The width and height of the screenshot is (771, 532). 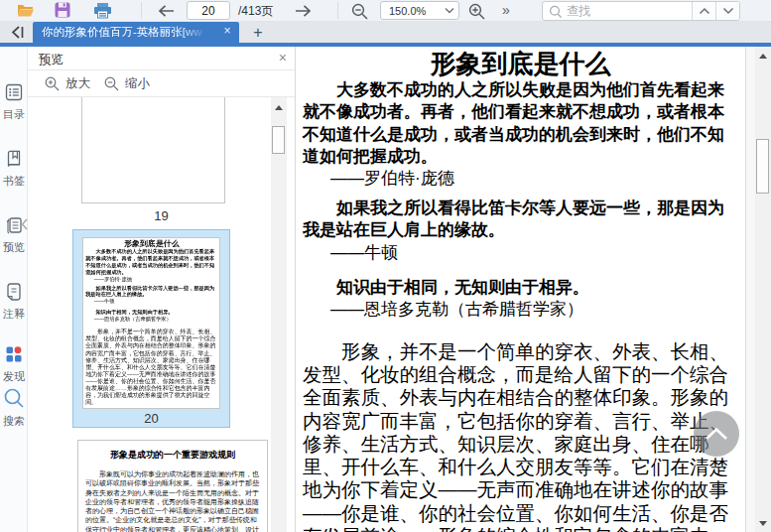 I want to click on sidebar-label-bookmarks: 书签, so click(x=14, y=181).